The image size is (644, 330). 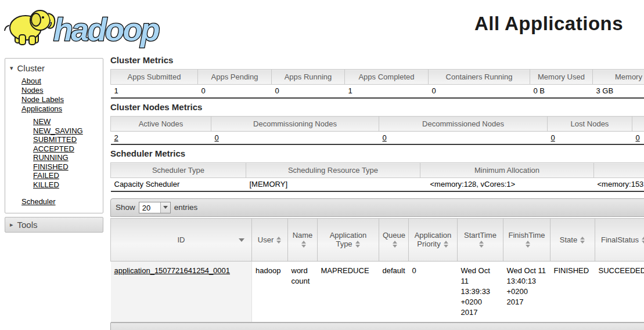 I want to click on metric-value-memory-total: 3 GB, so click(x=618, y=92).